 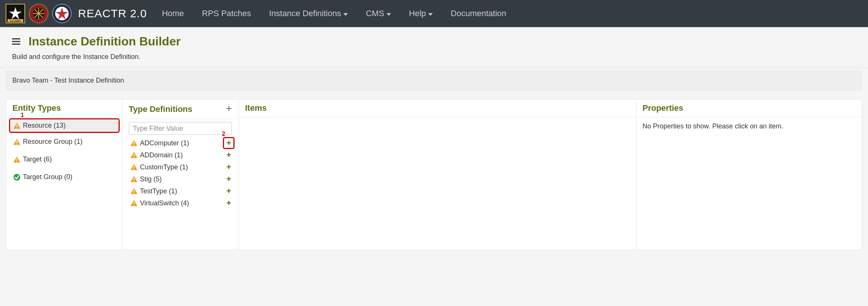 I want to click on entity-types-panel: Entity Types 1Resource (13)Resource Grou…, so click(x=65, y=175).